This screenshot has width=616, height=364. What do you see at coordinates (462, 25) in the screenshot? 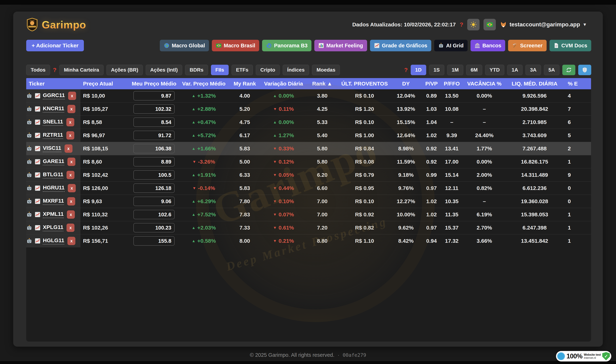
I see `updated-help-icon: ?` at bounding box center [462, 25].